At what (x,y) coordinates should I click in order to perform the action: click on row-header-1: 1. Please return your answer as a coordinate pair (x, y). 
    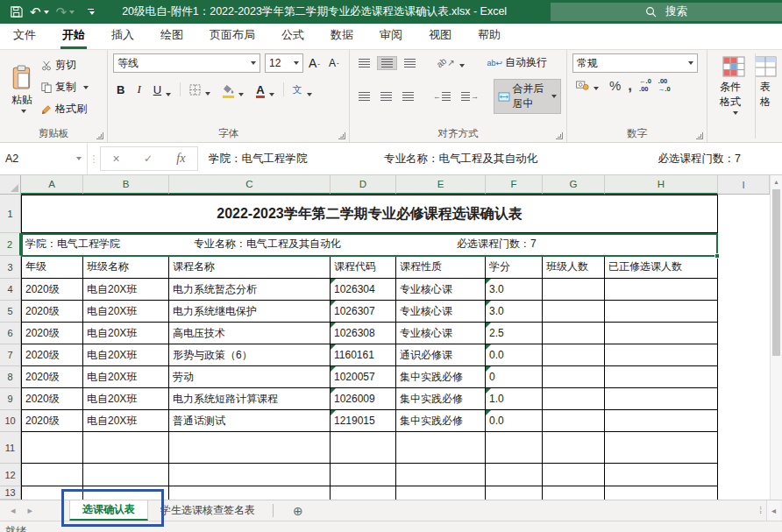
    Looking at the image, I should click on (11, 214).